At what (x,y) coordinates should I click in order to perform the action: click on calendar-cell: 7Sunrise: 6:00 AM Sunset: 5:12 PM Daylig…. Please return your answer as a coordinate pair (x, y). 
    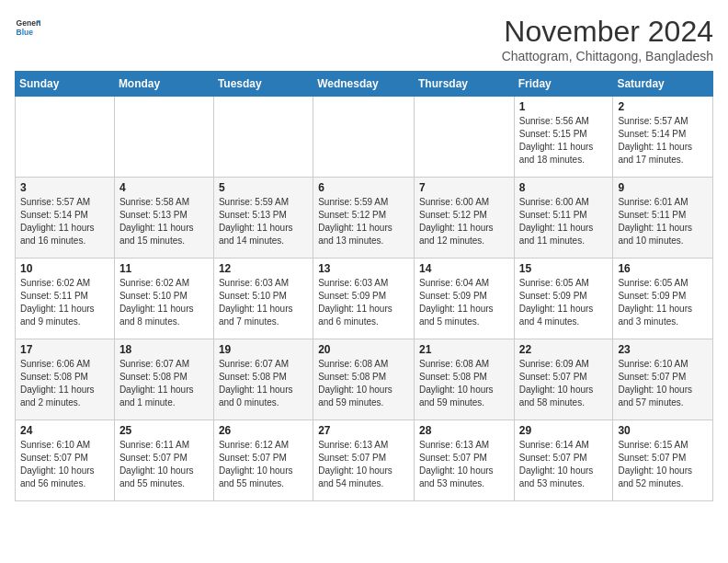
    Looking at the image, I should click on (463, 218).